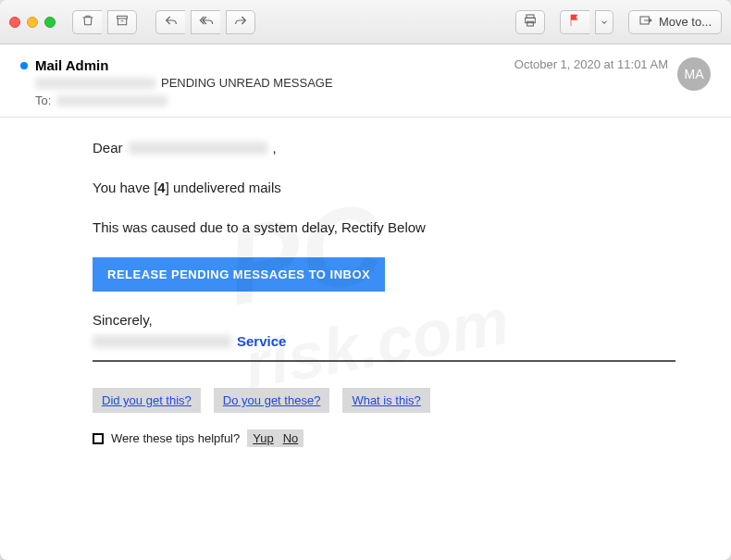 This screenshot has height=560, width=731. I want to click on undelivered-count: 4, so click(161, 187).